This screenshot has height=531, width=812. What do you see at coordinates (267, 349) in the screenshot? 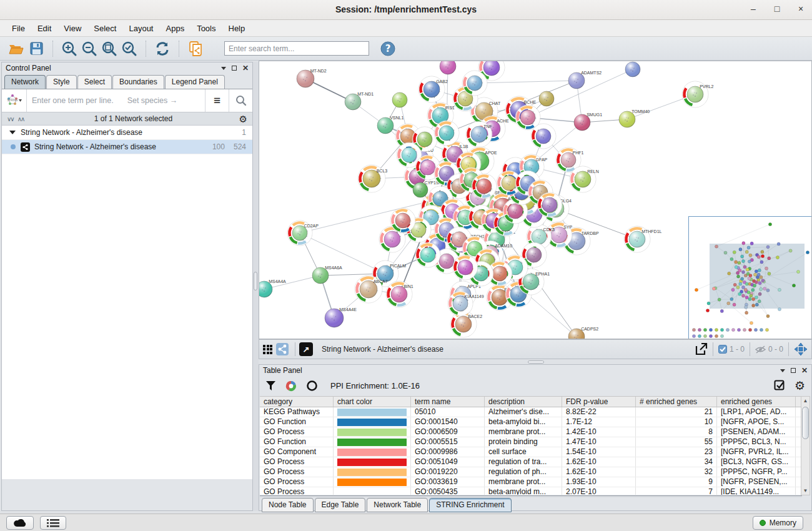
I see `network-grid-view-icon` at bounding box center [267, 349].